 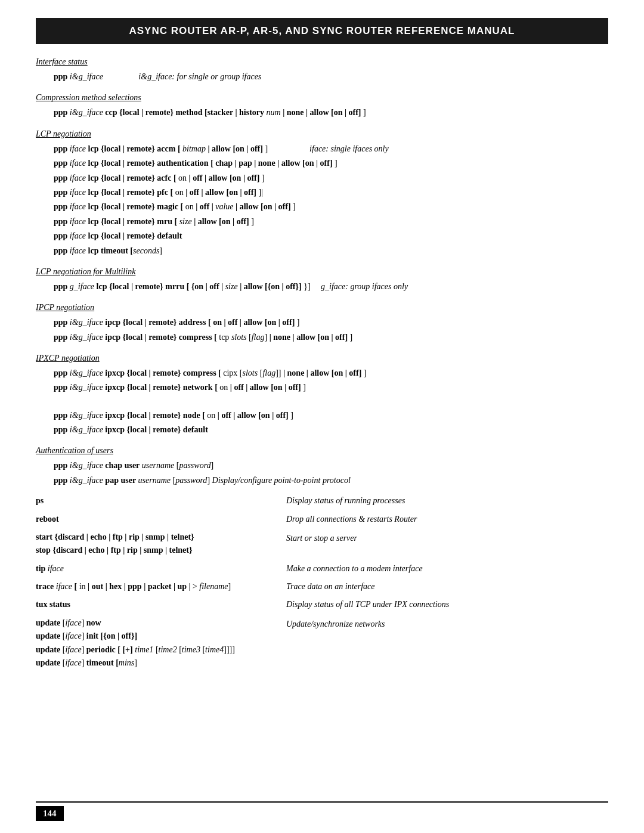 I want to click on cmd-reboot-right: Drop all connections & restarts Router, so click(x=447, y=519).